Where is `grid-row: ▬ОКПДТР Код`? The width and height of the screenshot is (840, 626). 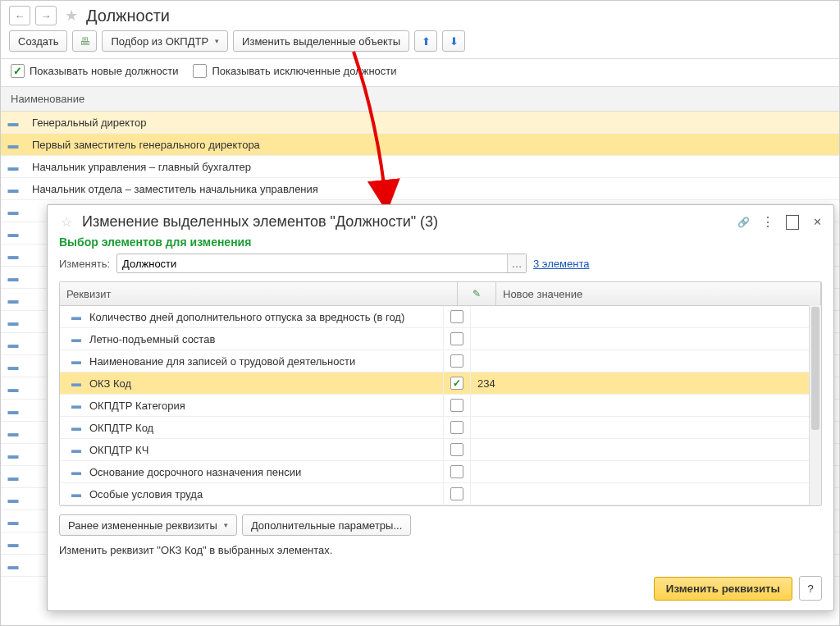
grid-row: ▬ОКПДТР Код is located at coordinates (441, 428).